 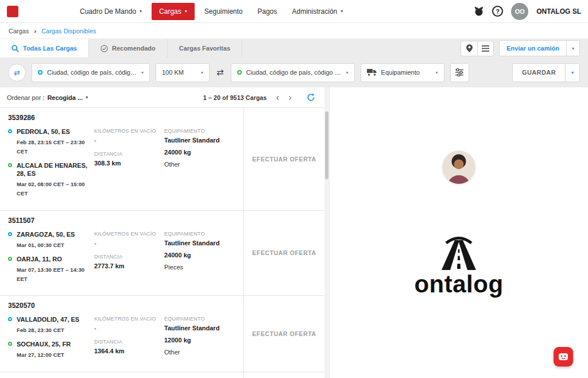 I want to click on app-logo, so click(x=13, y=11).